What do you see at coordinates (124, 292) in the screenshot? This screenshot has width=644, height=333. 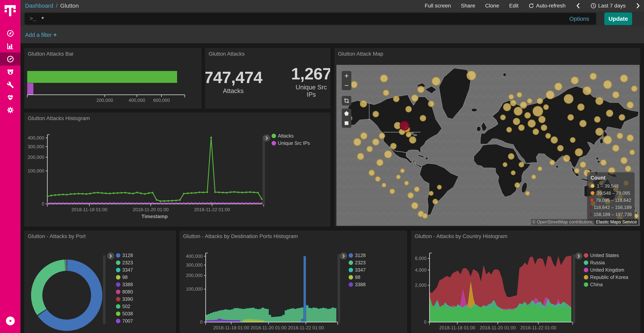 I see `legend-item: 8080` at bounding box center [124, 292].